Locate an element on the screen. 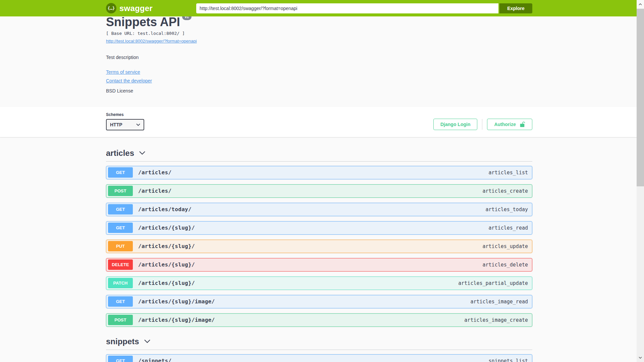 The height and width of the screenshot is (362, 644). scrollbar-up-arrow is located at coordinates (640, 4).